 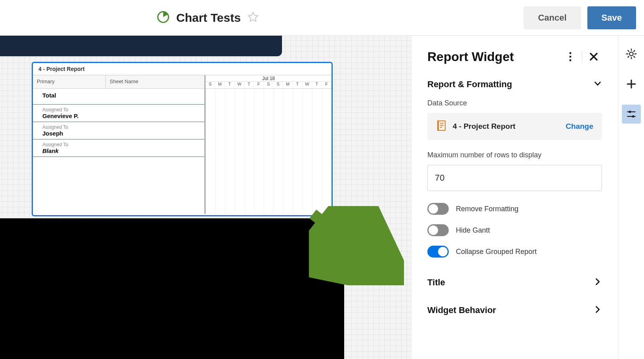 I want to click on gantt-month-label: Jul 18, so click(x=269, y=78).